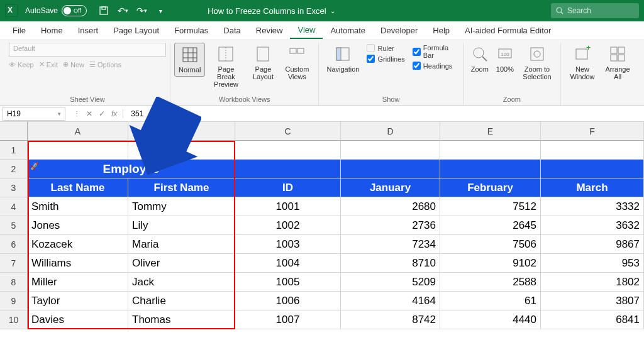  What do you see at coordinates (386, 59) in the screenshot?
I see `gridlines-checkbox: Gridlines` at bounding box center [386, 59].